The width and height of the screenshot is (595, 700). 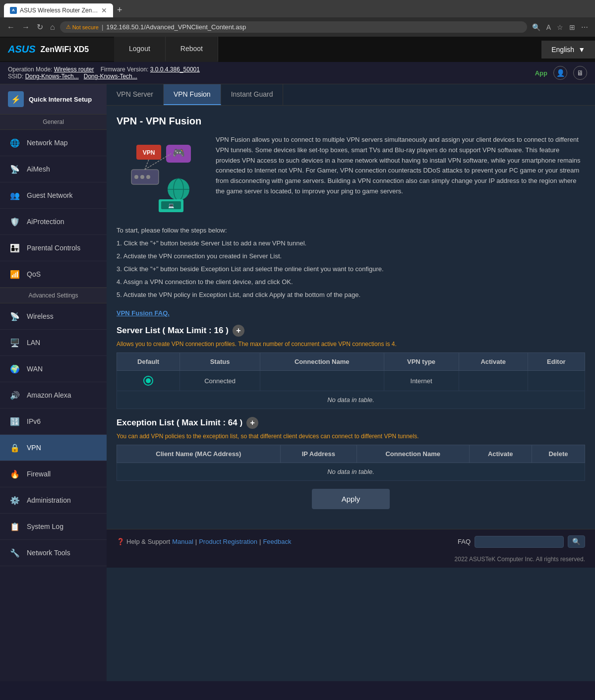 I want to click on sidebar-item-guest-network: 👥 Guest Network, so click(x=54, y=195).